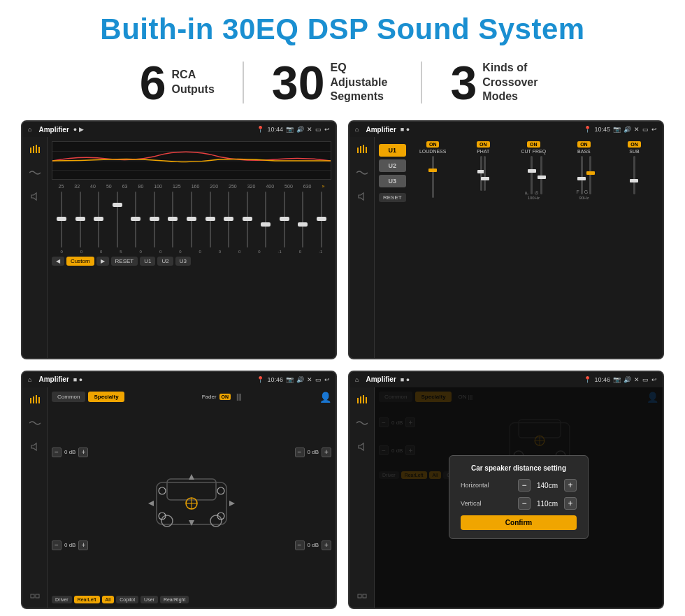 This screenshot has height=616, width=685. I want to click on db-plus-2: +, so click(83, 545).